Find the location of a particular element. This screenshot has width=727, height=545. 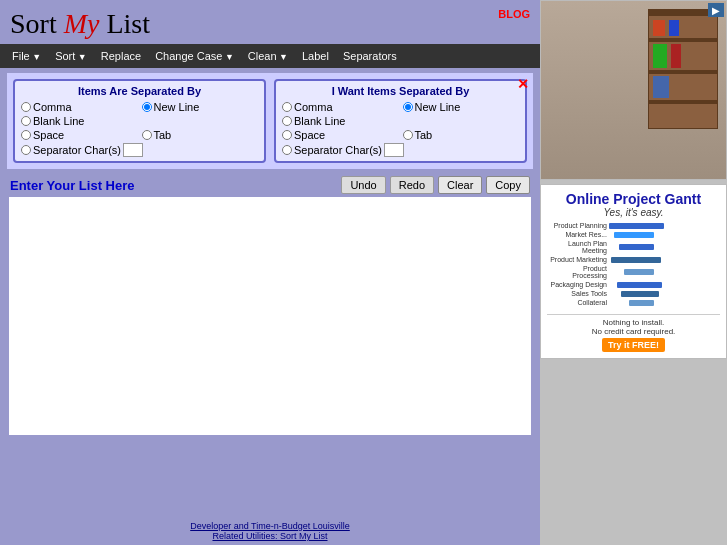

title-list: List is located at coordinates (128, 24).